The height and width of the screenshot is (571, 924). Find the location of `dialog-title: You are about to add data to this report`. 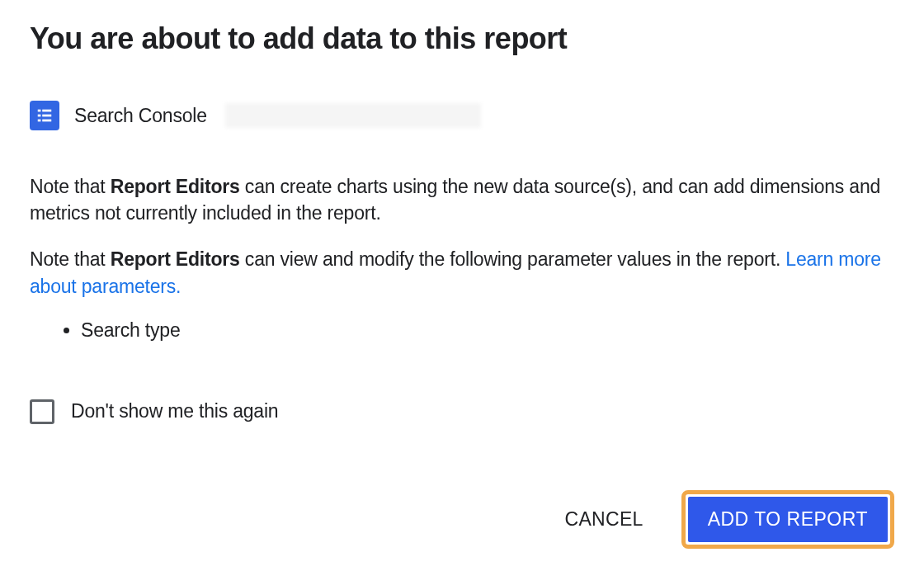

dialog-title: You are about to add data to this report is located at coordinates (462, 39).